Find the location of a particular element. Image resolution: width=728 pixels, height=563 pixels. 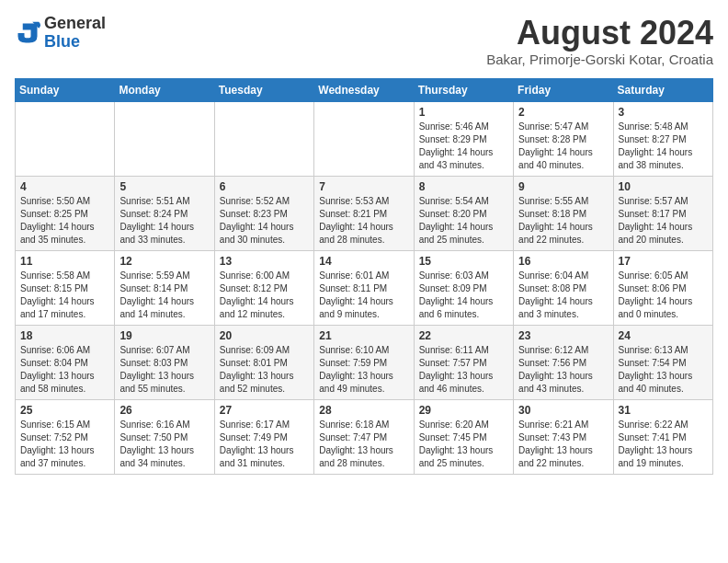

day-detail: Sunrise: 6:07 AM Sunset: 8:03 PM Dayligh… is located at coordinates (164, 370).